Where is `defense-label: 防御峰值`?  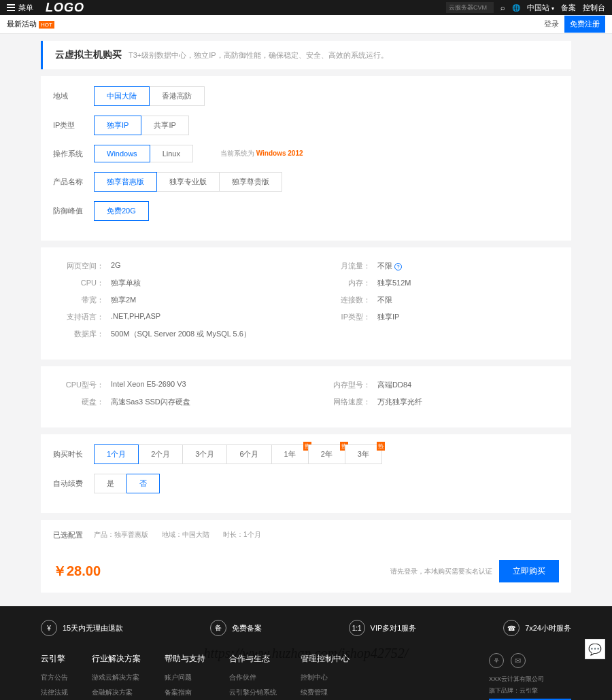
defense-label: 防御峰值 is located at coordinates (73, 211).